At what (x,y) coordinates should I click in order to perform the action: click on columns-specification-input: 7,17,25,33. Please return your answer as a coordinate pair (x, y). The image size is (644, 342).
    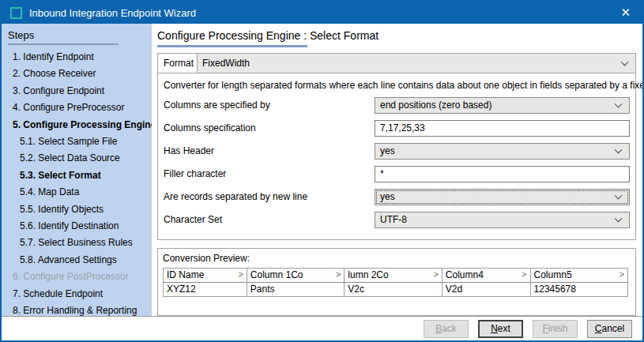
    Looking at the image, I should click on (503, 128).